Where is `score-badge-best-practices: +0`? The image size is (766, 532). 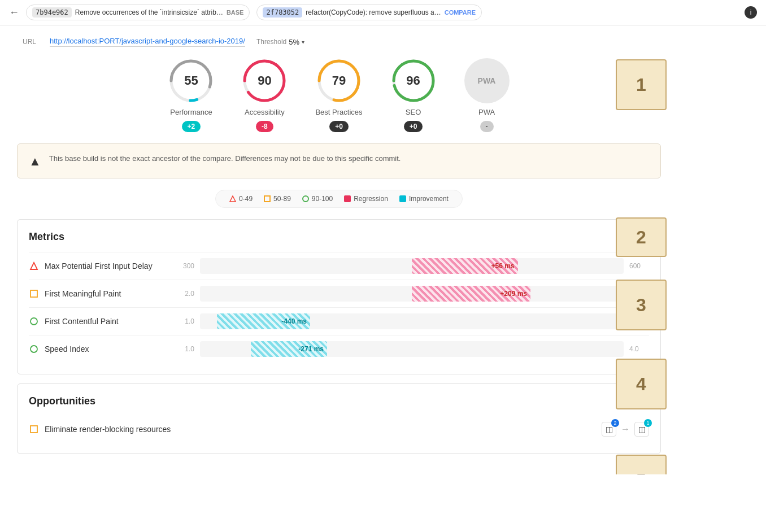
score-badge-best-practices: +0 is located at coordinates (339, 127).